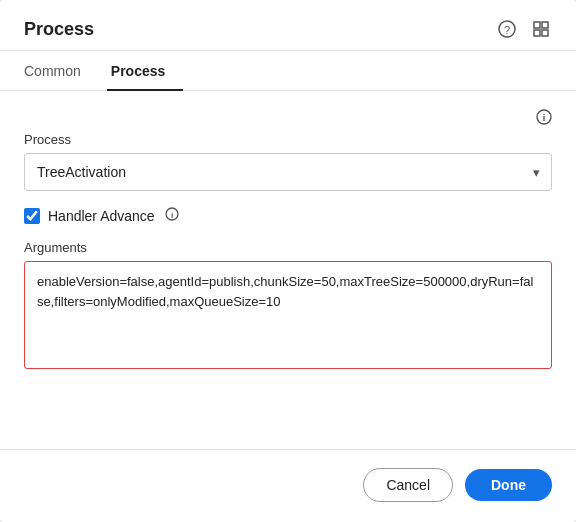 This screenshot has width=576, height=522. I want to click on tab-process: Process, so click(145, 71).